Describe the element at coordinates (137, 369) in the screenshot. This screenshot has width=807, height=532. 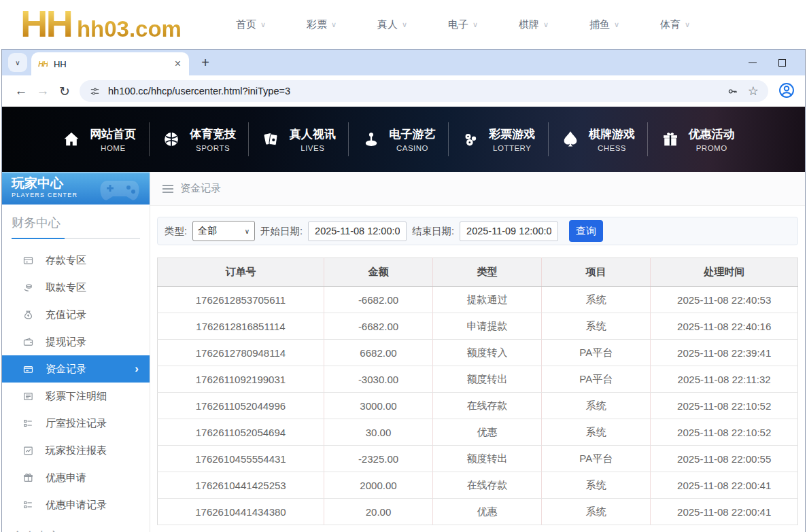
I see `chevron-right-icon: ›` at that location.